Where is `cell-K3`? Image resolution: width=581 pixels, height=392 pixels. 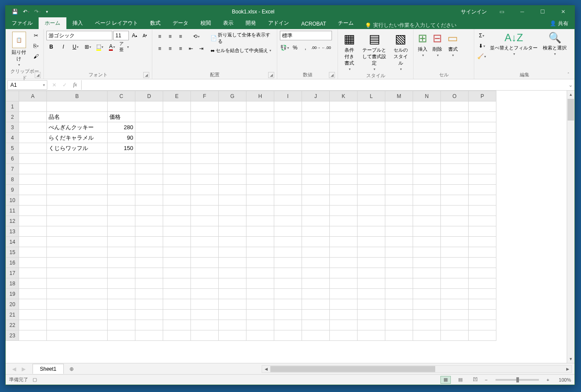
cell-K3 is located at coordinates (344, 127).